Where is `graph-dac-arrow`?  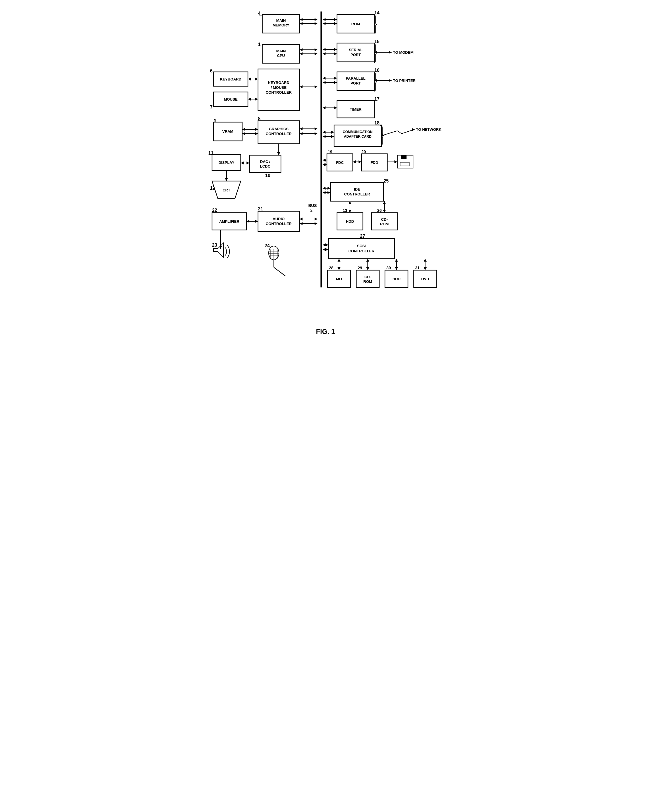
graph-dac-arrow is located at coordinates (279, 154).